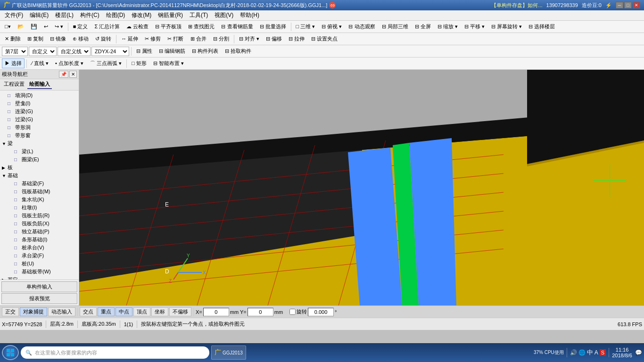 The height and width of the screenshot is (362, 644). Describe the element at coordinates (40, 216) in the screenshot. I see `tree-item: □筏板主筋(R)` at that location.